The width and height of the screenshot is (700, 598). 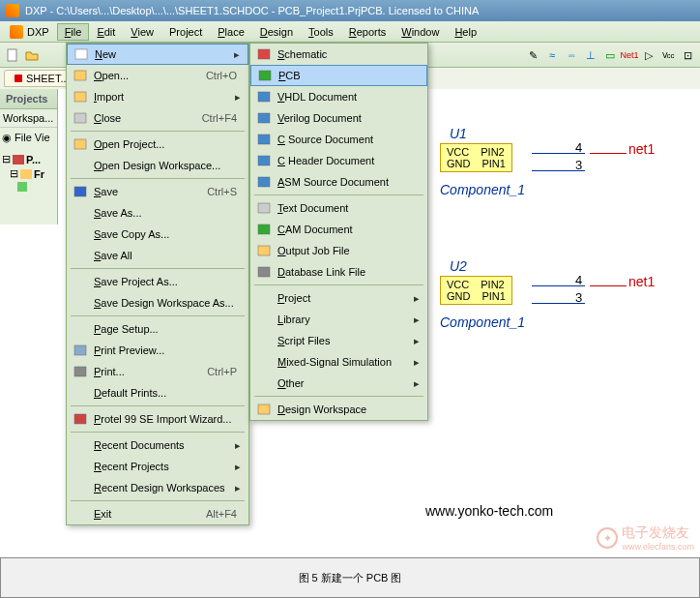 I want to click on menu-item-save: SaveCtrl+S, so click(x=158, y=192).